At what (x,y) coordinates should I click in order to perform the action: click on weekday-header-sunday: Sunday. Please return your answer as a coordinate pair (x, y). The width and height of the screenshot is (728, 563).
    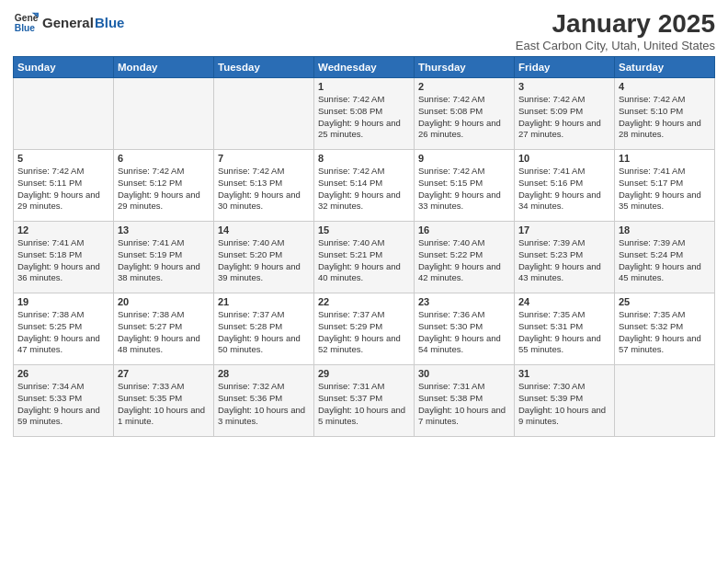
    Looking at the image, I should click on (64, 68).